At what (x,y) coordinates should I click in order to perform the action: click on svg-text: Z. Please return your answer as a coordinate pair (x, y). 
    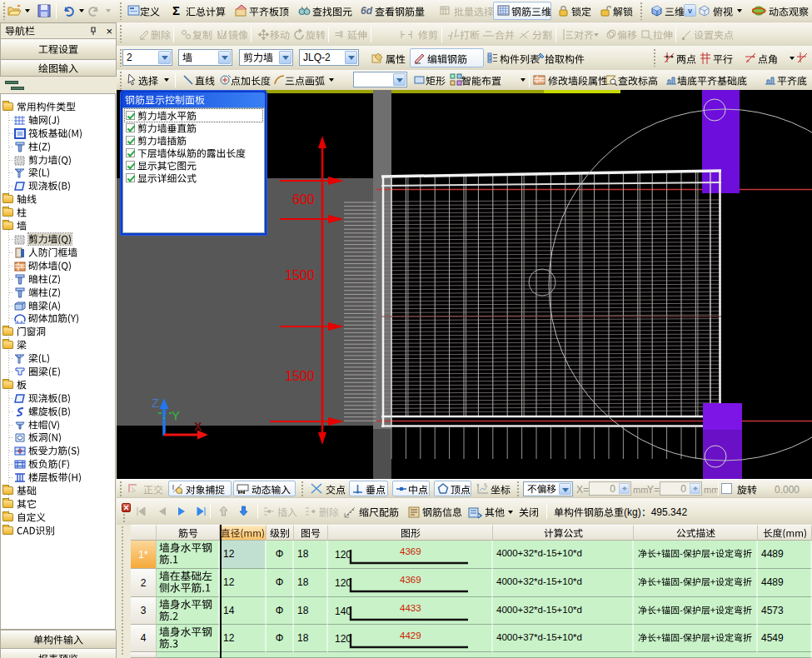
    Looking at the image, I should click on (155, 403).